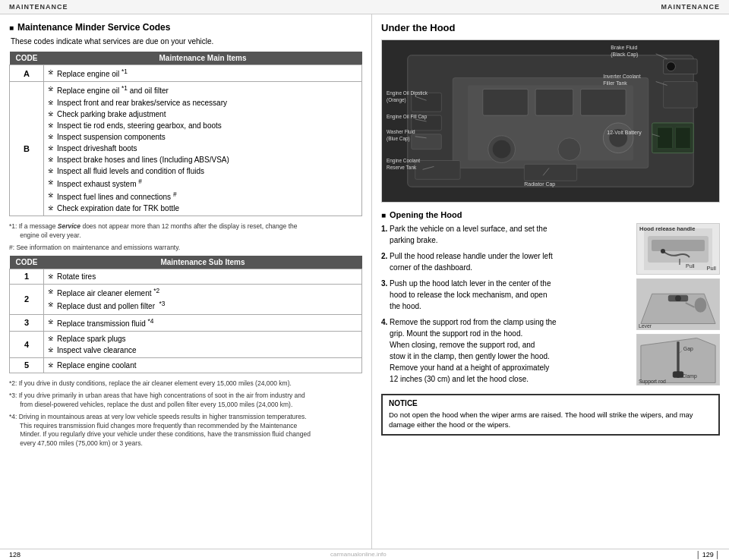  Describe the element at coordinates (185, 248) in the screenshot. I see `footnote-main-hash: #: See information on maintenance and em…` at that location.